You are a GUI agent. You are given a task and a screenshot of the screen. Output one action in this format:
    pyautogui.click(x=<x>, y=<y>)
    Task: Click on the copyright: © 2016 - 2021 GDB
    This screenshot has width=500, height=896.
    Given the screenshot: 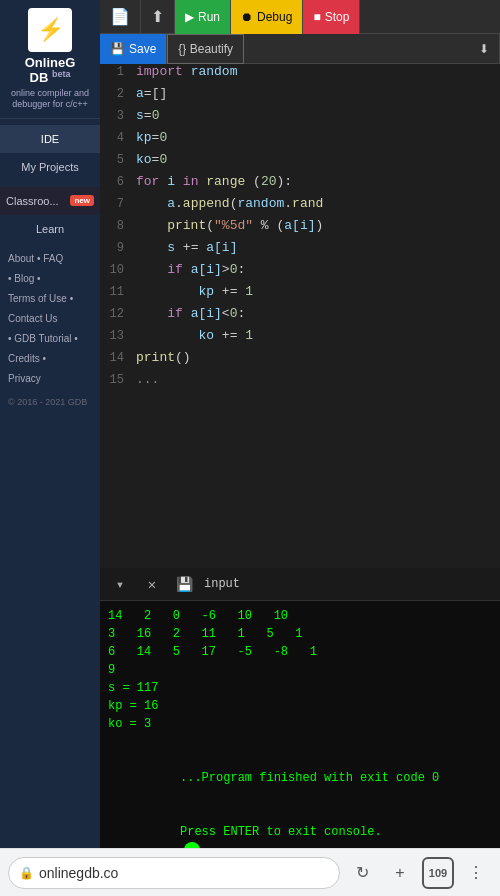 What is the action you would take?
    pyautogui.click(x=50, y=402)
    